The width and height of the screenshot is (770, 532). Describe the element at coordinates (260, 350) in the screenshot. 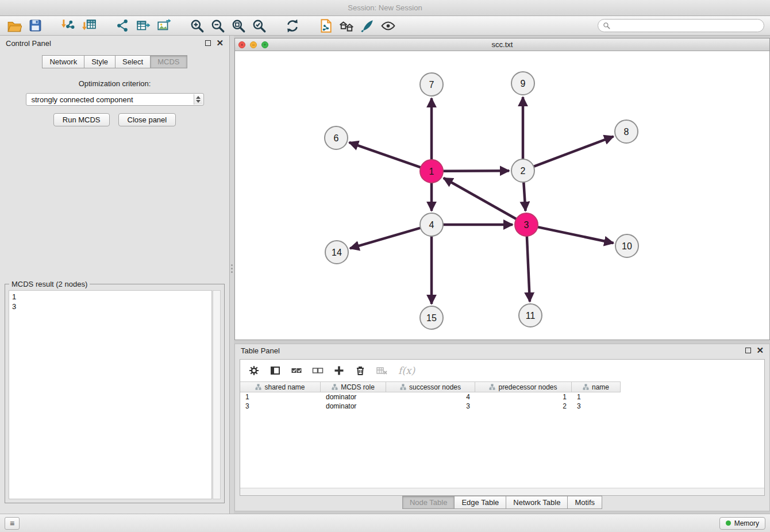

I see `table-panel-title: Table Panel` at that location.